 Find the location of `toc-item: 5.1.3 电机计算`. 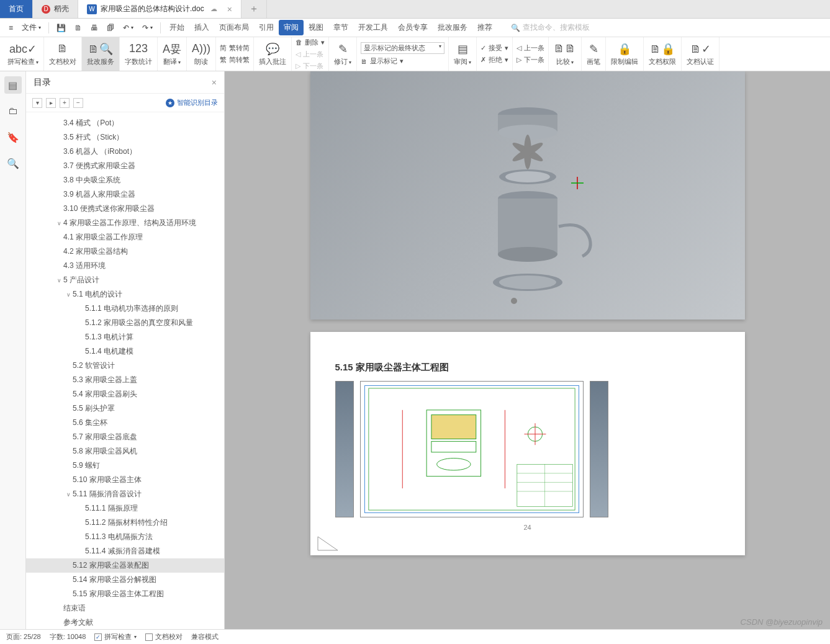

toc-item: 5.1.3 电机计算 is located at coordinates (125, 338).